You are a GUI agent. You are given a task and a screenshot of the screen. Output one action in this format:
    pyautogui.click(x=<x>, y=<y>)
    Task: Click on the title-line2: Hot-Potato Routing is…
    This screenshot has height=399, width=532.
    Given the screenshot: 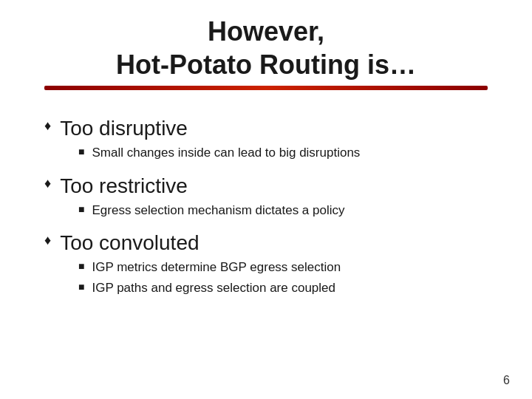 What is the action you would take?
    pyautogui.click(x=266, y=65)
    